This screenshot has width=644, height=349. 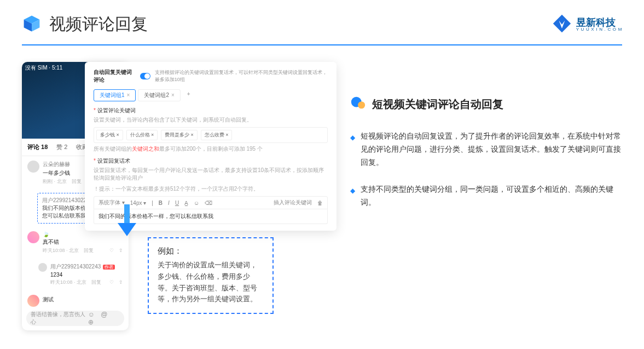 I want to click on keyword-group-tab: 关键词组1×, so click(x=115, y=95).